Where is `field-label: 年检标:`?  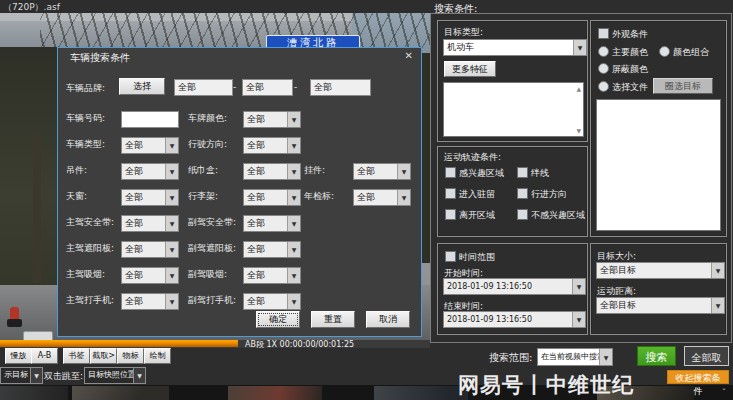
field-label: 年检标: is located at coordinates (319, 196).